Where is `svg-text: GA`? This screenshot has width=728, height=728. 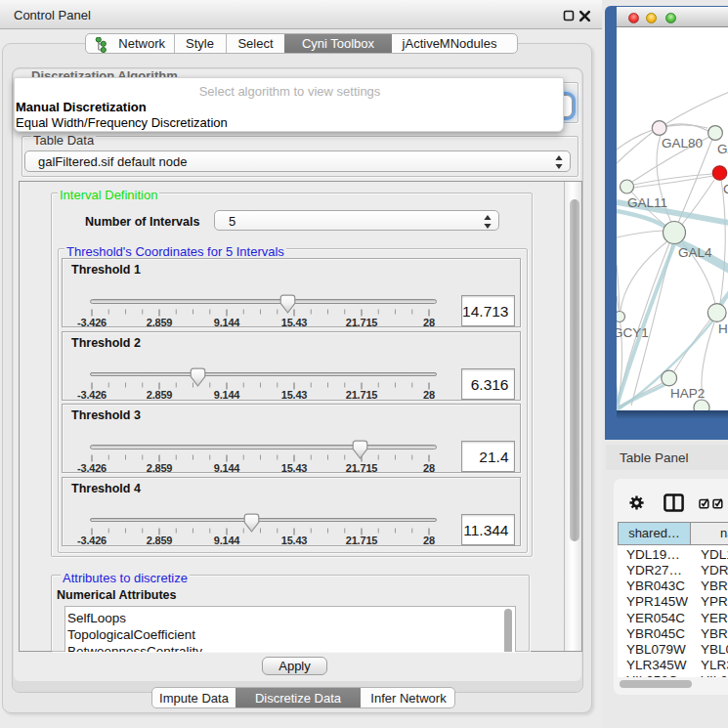 svg-text: GA is located at coordinates (723, 149).